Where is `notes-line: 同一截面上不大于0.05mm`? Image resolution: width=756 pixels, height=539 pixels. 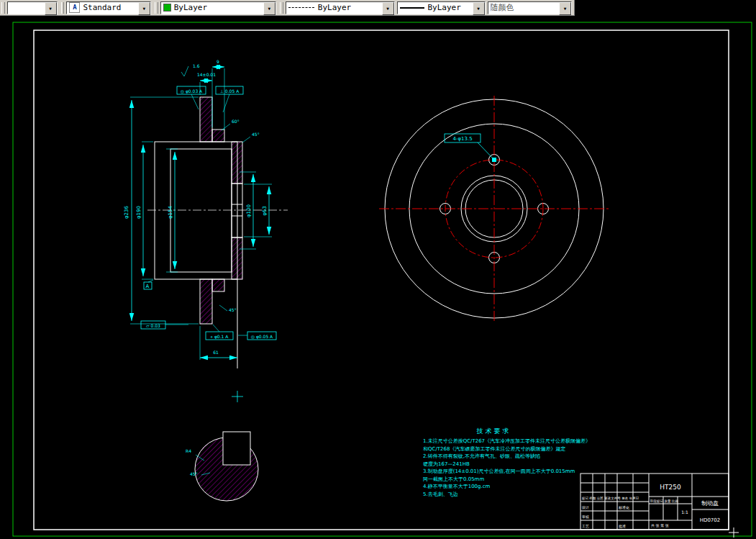
notes-line: 同一截面上不大于0.05mm is located at coordinates (453, 479).